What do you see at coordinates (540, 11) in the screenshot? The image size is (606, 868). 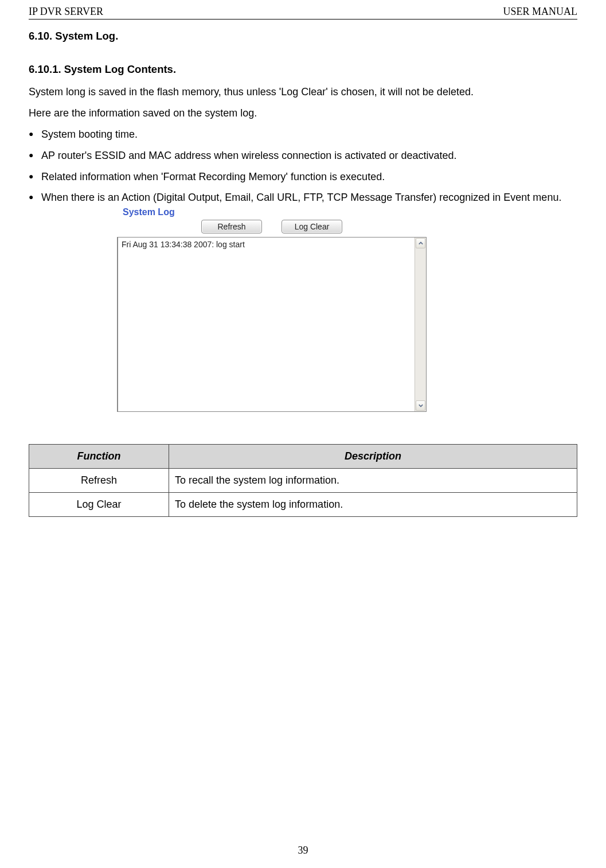 I see `header-right: USER MANUAL` at bounding box center [540, 11].